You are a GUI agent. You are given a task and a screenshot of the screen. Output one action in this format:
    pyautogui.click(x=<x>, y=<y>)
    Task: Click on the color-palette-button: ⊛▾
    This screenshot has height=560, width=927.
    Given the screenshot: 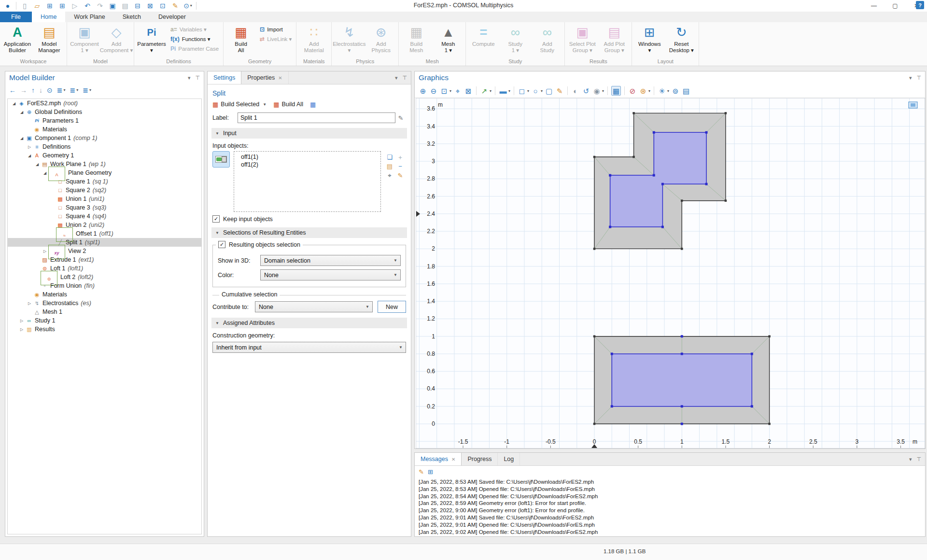 What is the action you would take?
    pyautogui.click(x=645, y=91)
    